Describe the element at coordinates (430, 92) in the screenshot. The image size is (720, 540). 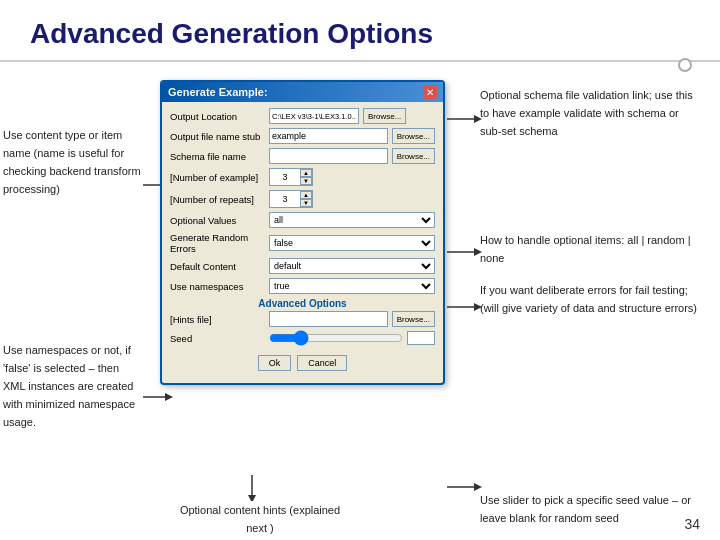
I see `dialog-close-button: ✕` at that location.